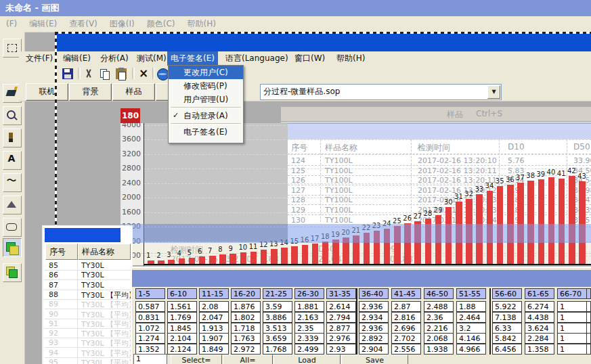  I want to click on dist-cell: 1.358, so click(540, 349).